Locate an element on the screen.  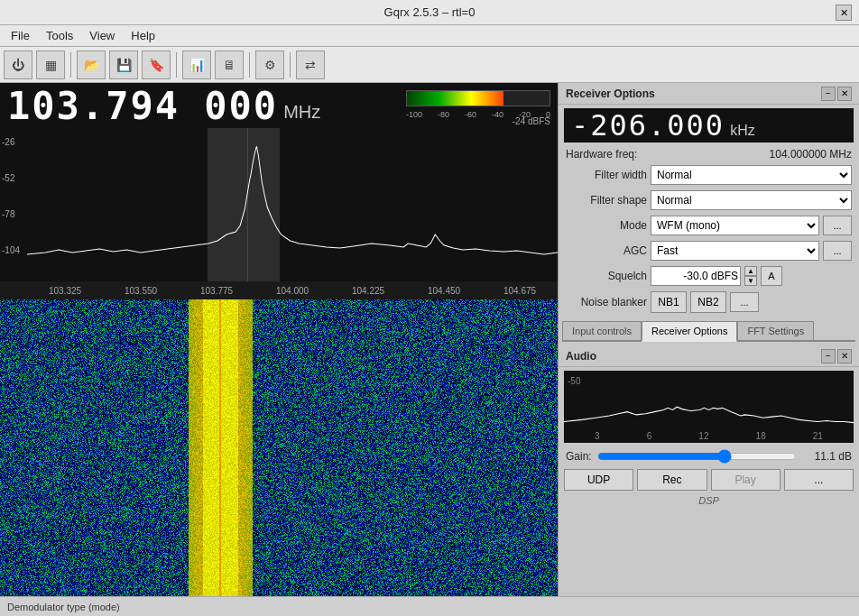
gain-label: Gain: is located at coordinates (579, 456).